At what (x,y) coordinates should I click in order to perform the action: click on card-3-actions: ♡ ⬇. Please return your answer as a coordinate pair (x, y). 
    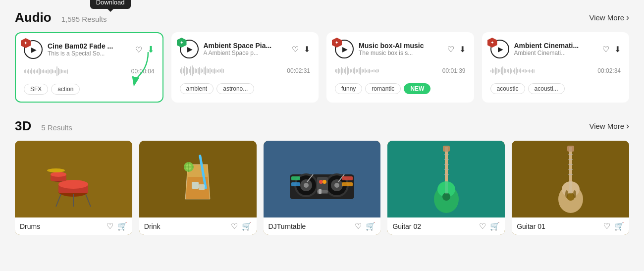
    Looking at the image, I should click on (457, 50).